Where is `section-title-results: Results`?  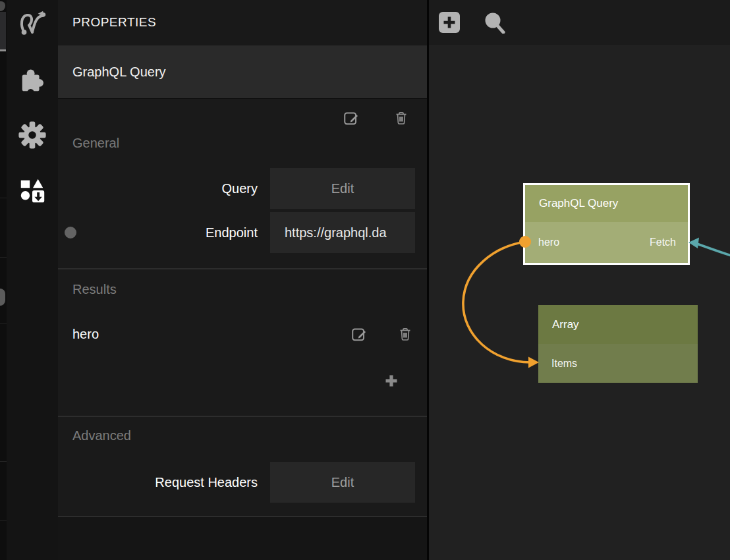 section-title-results: Results is located at coordinates (95, 290).